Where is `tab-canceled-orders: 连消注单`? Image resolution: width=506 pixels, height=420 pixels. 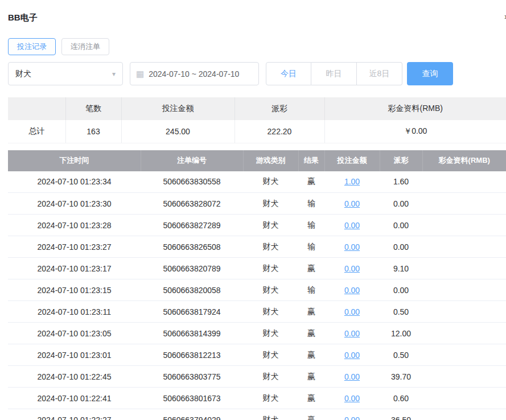 tab-canceled-orders: 连消注单 is located at coordinates (85, 47).